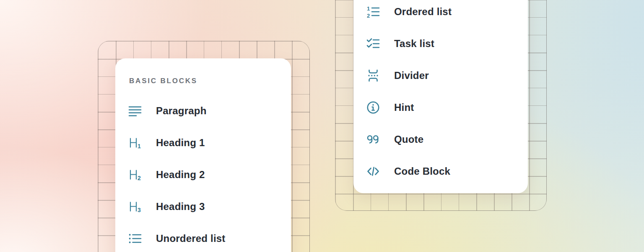 The image size is (644, 252). What do you see at coordinates (414, 44) in the screenshot?
I see `menu-item-label: Task list` at bounding box center [414, 44].